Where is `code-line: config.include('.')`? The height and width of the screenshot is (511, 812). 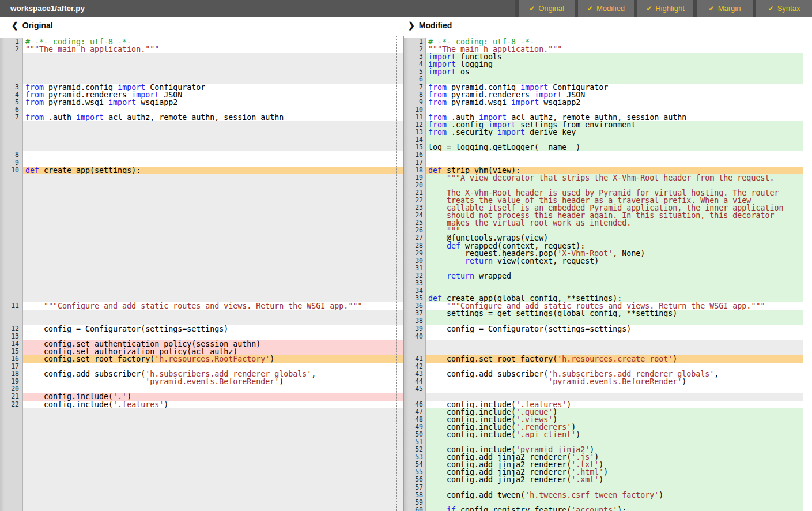 code-line: config.include('.') is located at coordinates (213, 397).